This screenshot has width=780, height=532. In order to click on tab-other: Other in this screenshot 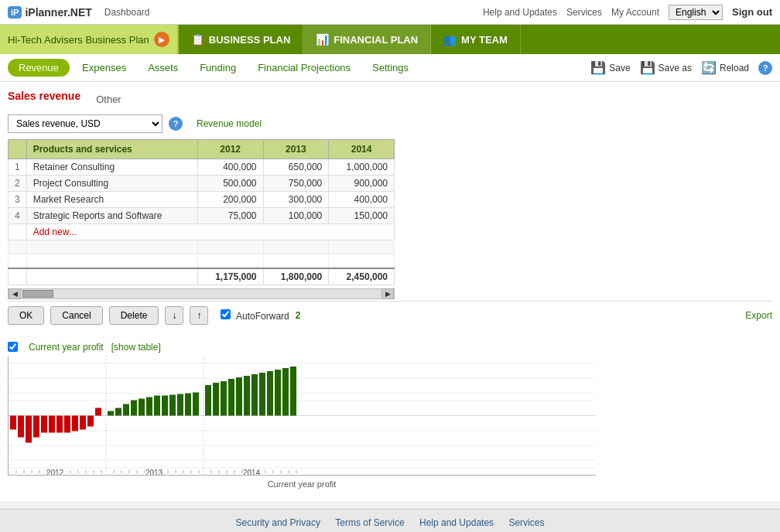, I will do `click(108, 99)`.